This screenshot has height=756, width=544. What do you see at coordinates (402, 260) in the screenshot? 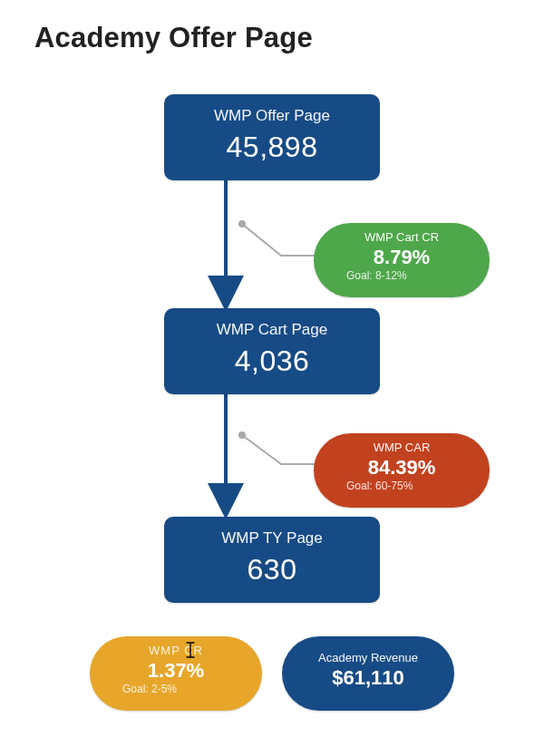
I see `metric-wmp-cart-cr: WMP Cart CR 8.79% Goal: 8-12%` at bounding box center [402, 260].